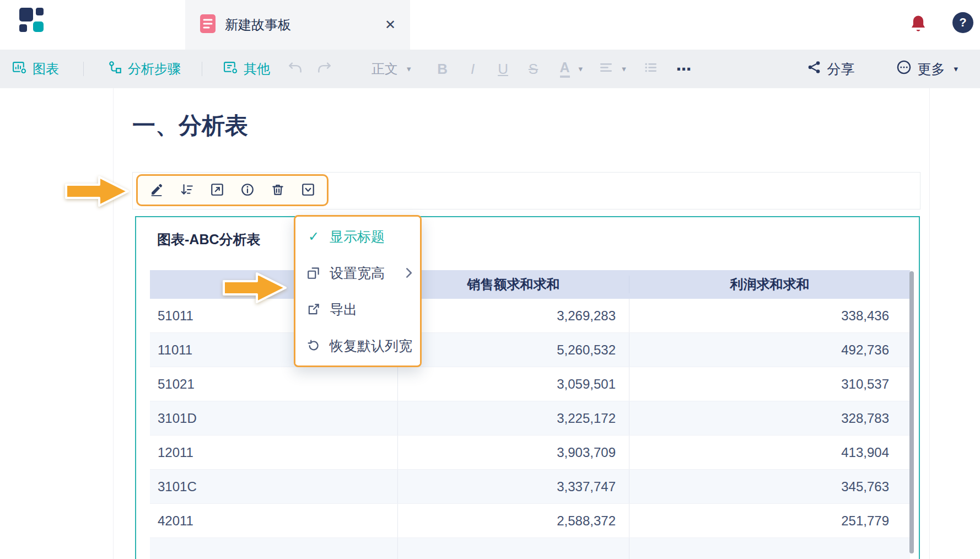 Image resolution: width=980 pixels, height=559 pixels. Describe the element at coordinates (31, 20) in the screenshot. I see `app-logo-icon` at that location.